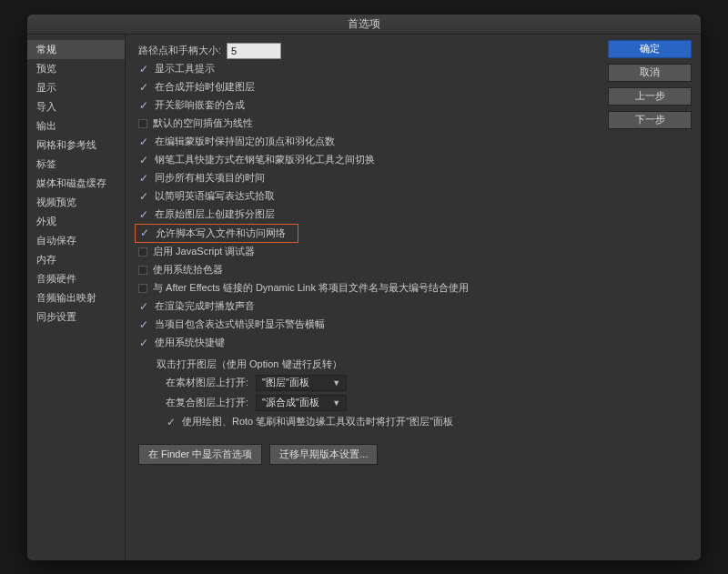  I want to click on checkbox-option-15: ✓, so click(144, 343).